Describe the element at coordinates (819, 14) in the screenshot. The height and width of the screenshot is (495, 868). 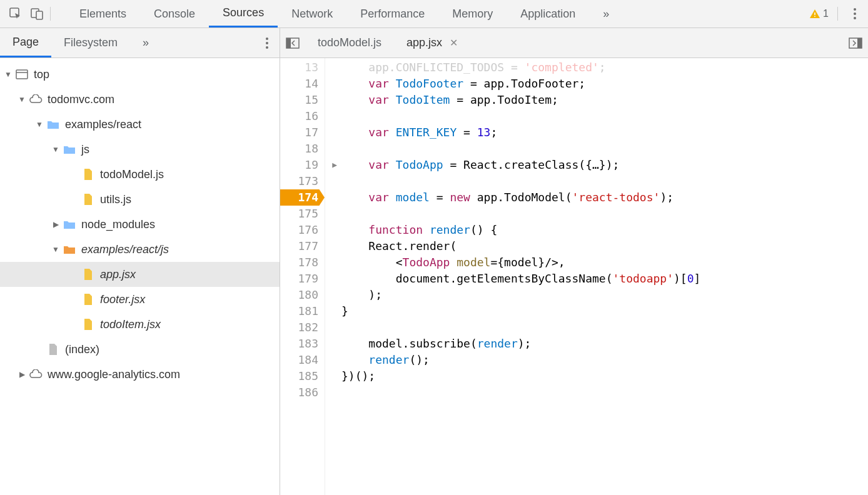
I see `warnings-badge: 1` at that location.